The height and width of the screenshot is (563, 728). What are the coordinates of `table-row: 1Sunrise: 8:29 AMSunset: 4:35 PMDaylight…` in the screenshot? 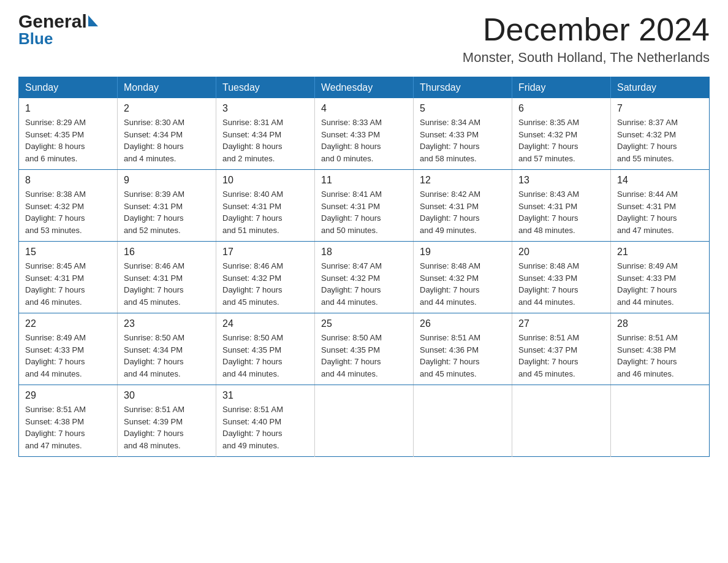 It's located at (69, 134).